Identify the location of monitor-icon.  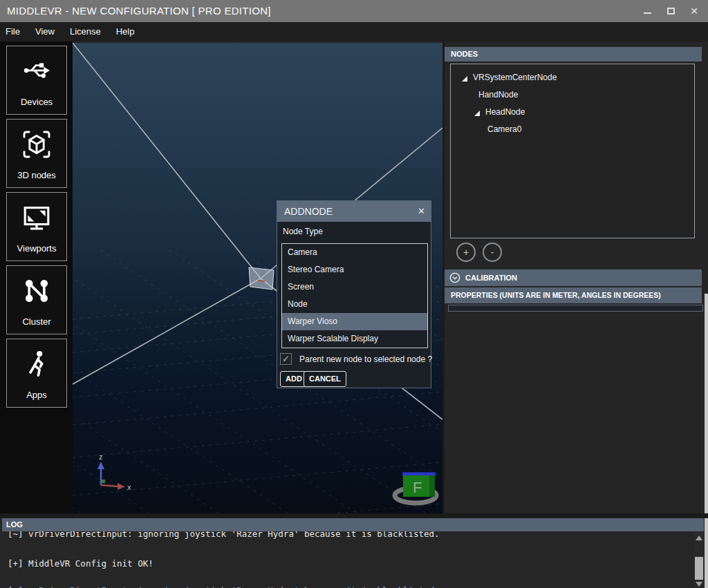
(37, 218).